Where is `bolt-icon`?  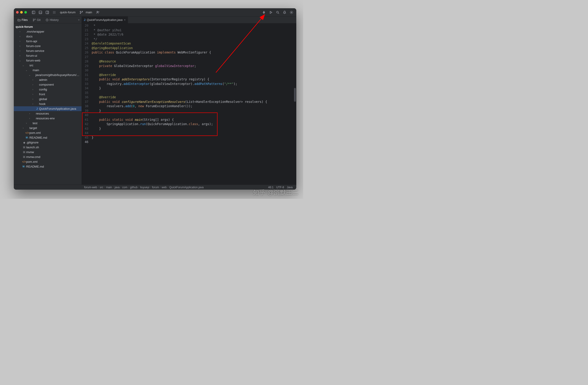
bolt-icon is located at coordinates (264, 12).